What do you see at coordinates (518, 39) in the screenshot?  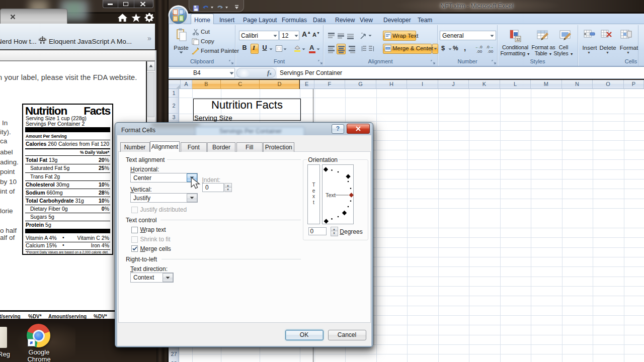 I see `svg-text: 32` at bounding box center [518, 39].